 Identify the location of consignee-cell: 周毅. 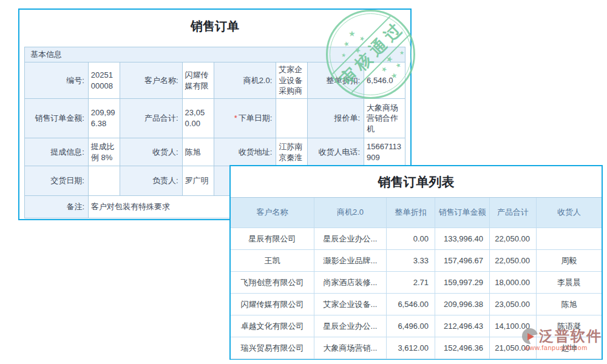
(569, 261).